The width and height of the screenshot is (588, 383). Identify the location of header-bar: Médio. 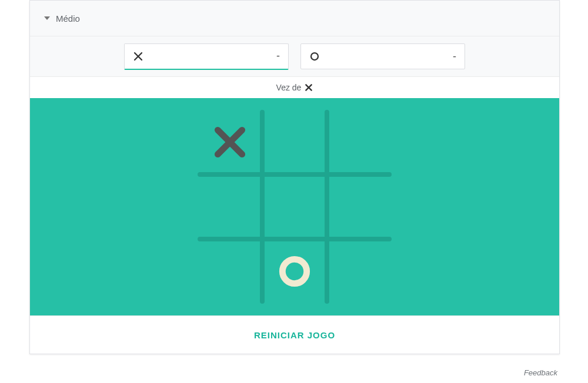
(295, 19).